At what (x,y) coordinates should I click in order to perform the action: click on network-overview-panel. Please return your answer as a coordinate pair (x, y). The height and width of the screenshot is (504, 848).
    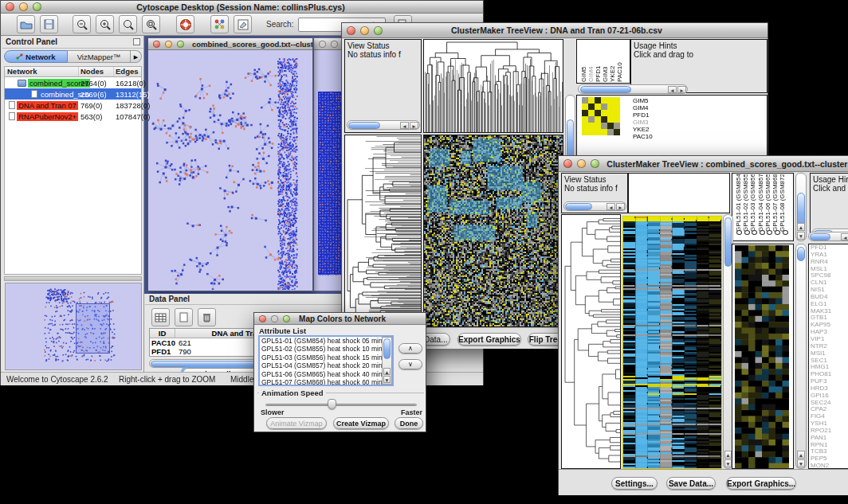
    Looking at the image, I should click on (73, 326).